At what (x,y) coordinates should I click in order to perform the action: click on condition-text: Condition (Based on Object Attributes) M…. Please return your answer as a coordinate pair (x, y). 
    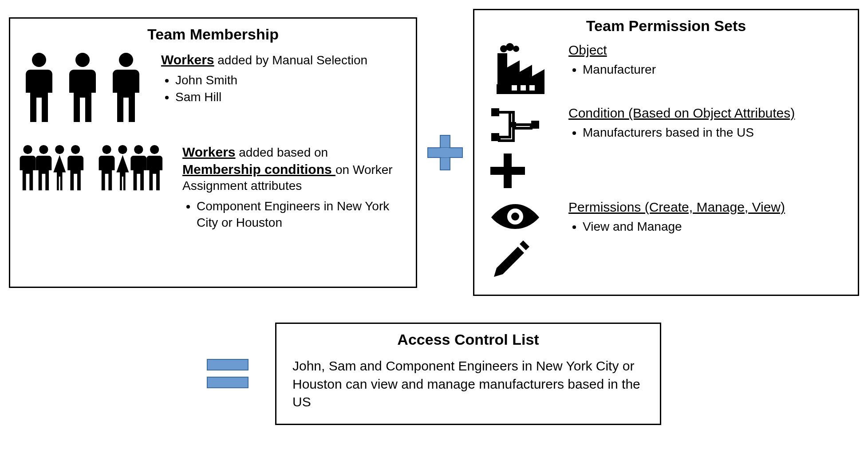
    Looking at the image, I should click on (709, 123).